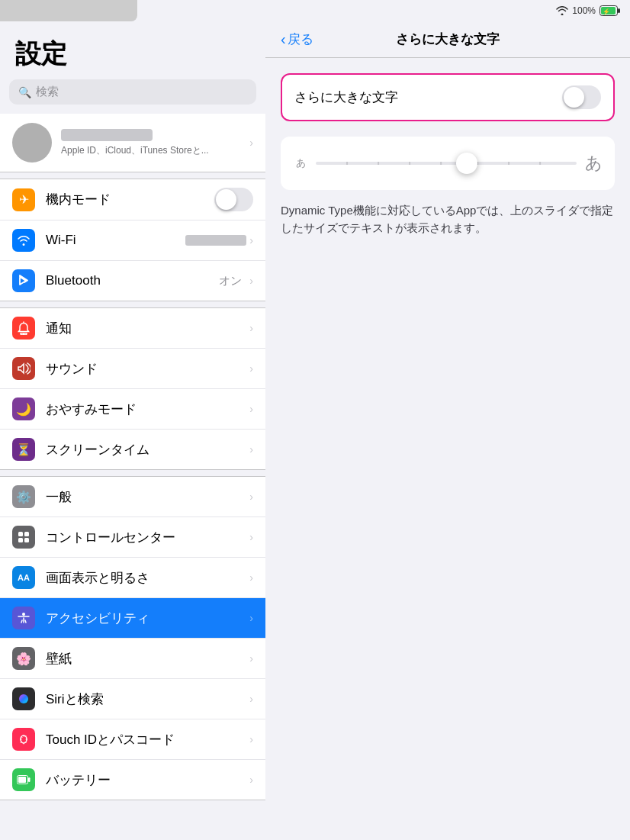  Describe the element at coordinates (448, 98) in the screenshot. I see `bigger-text-toggle-row: さらに大きな文字` at that location.